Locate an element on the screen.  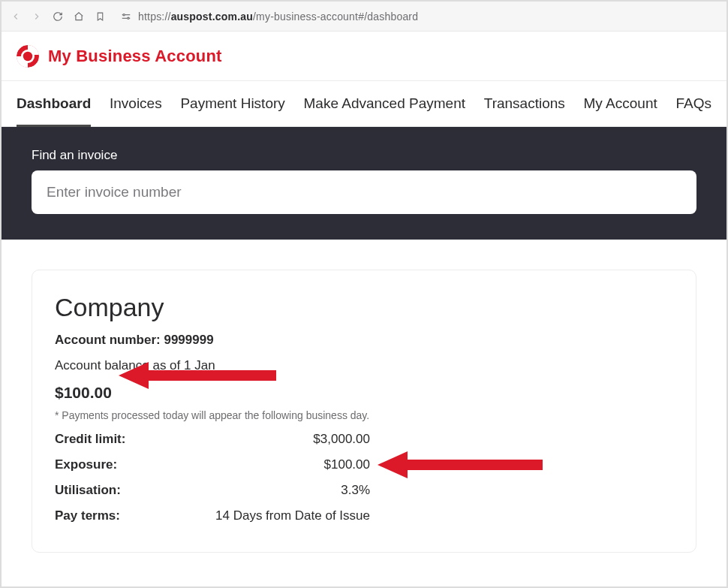
address-bar: https://auspost.com.au/my-business-accou… is located at coordinates (417, 17).